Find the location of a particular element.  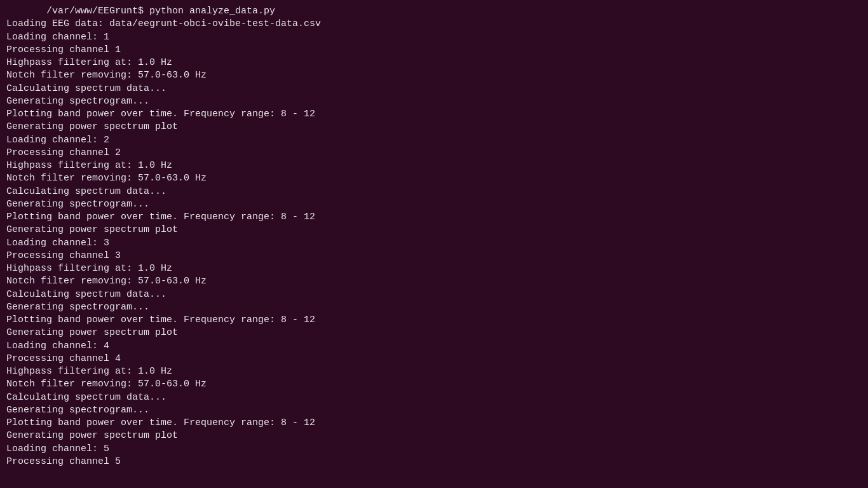

output-line: Loading channel: 4 is located at coordinates (434, 346).